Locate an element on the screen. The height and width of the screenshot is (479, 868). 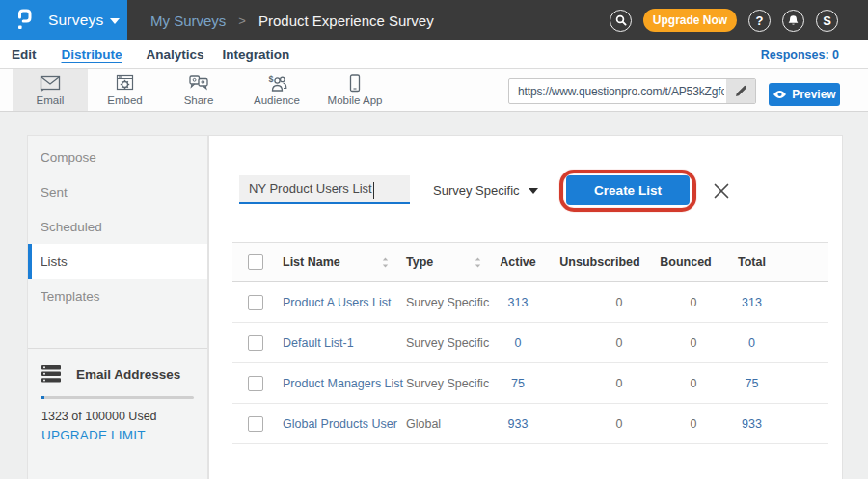
table-header-row: List Name Type Active Unsubscribed Bounc… is located at coordinates (530, 262).